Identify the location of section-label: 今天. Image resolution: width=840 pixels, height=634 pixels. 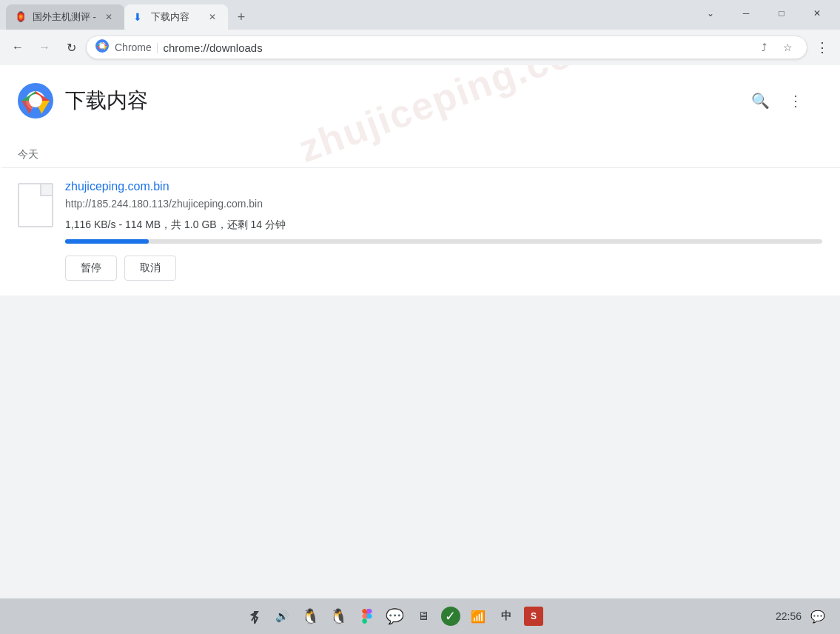
(420, 149).